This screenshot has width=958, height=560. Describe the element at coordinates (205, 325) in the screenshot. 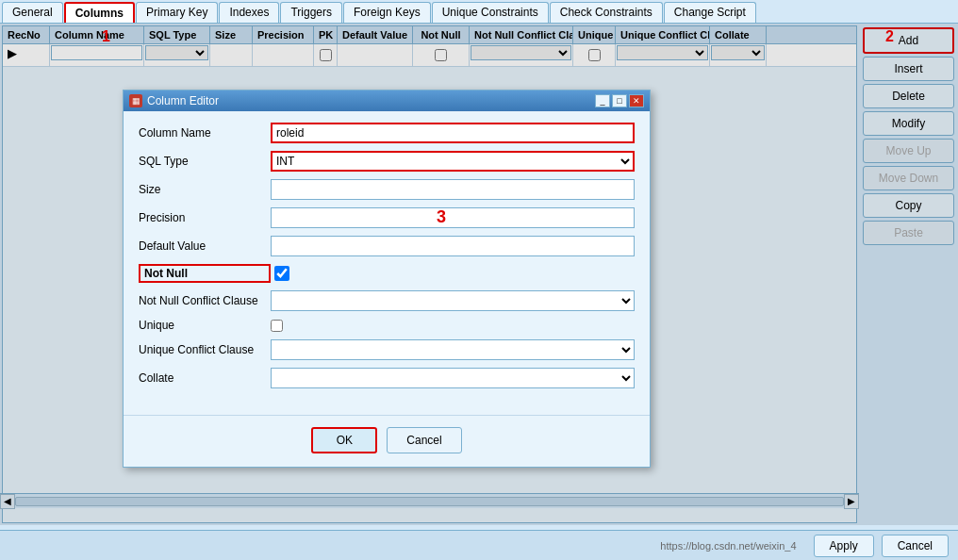

I see `label-unique: Unique` at that location.